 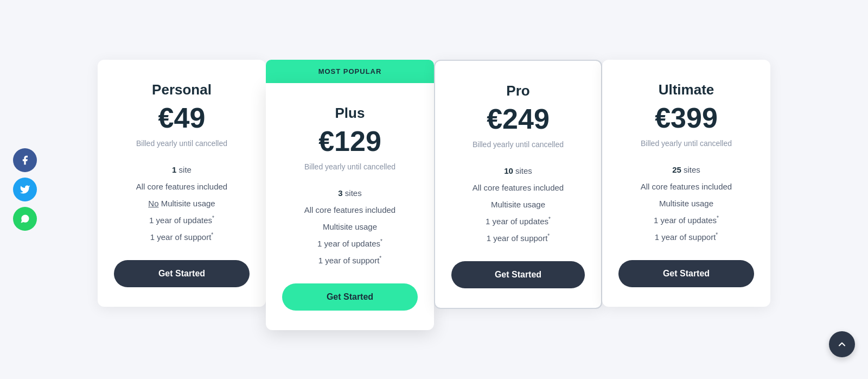 What do you see at coordinates (182, 184) in the screenshot?
I see `plan-card-personal: Personal €49 Billed yearly until cancell…` at bounding box center [182, 184].